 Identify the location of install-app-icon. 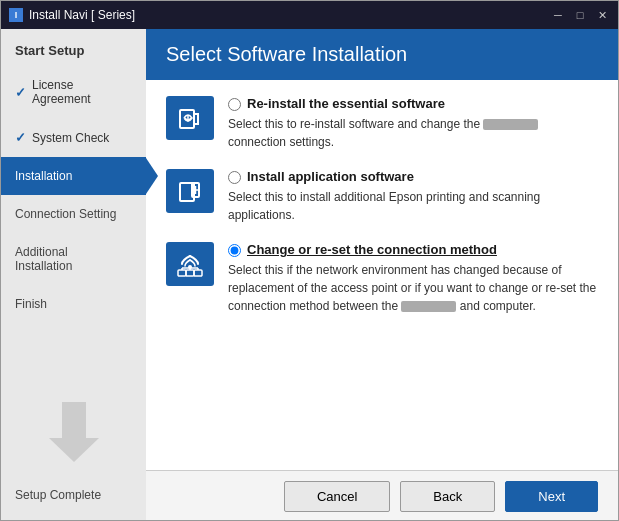
(190, 191).